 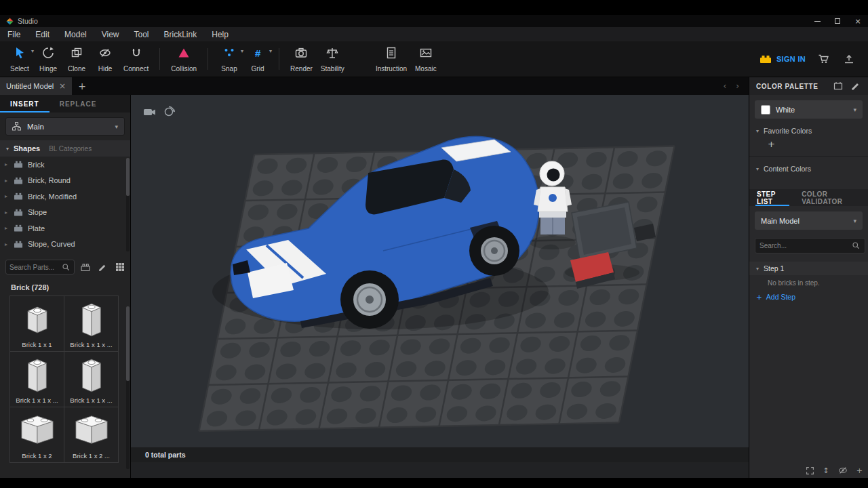 I want to click on render-icon, so click(x=301, y=53).